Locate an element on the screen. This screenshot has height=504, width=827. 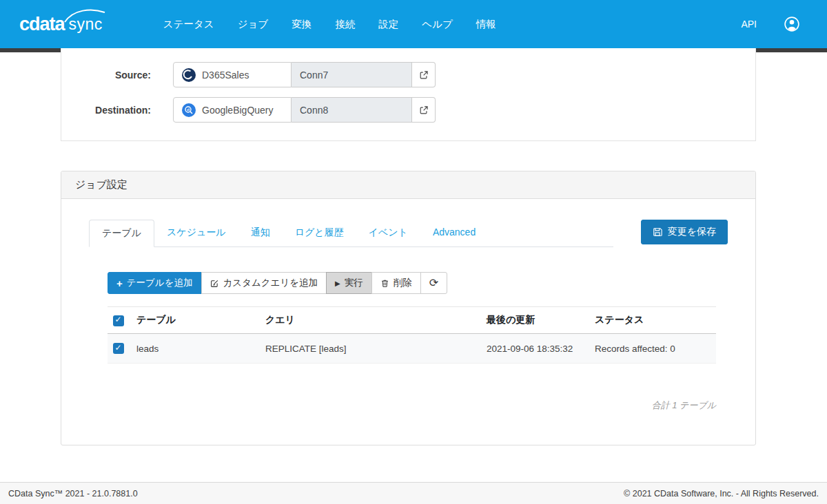
refresh-icon: ⟳ is located at coordinates (434, 283).